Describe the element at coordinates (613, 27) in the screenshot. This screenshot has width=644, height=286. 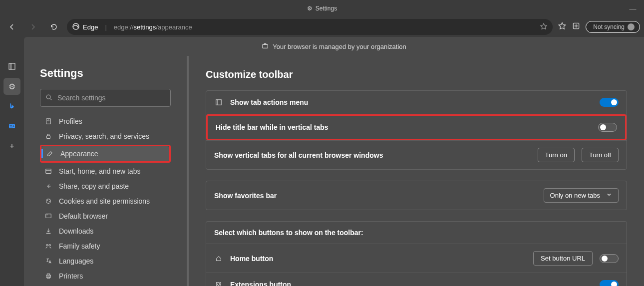
I see `sync-status-button: Not syncing` at that location.